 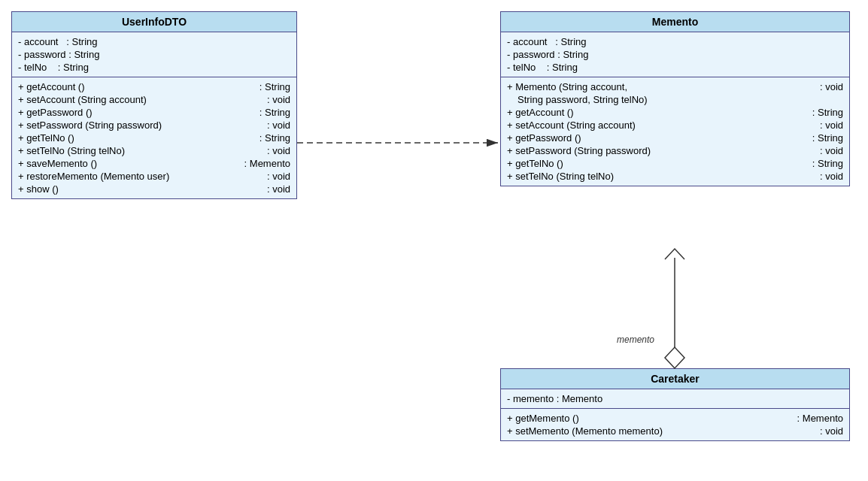 What do you see at coordinates (154, 87) in the screenshot?
I see `method-getaccount: + getAccount () : String` at bounding box center [154, 87].